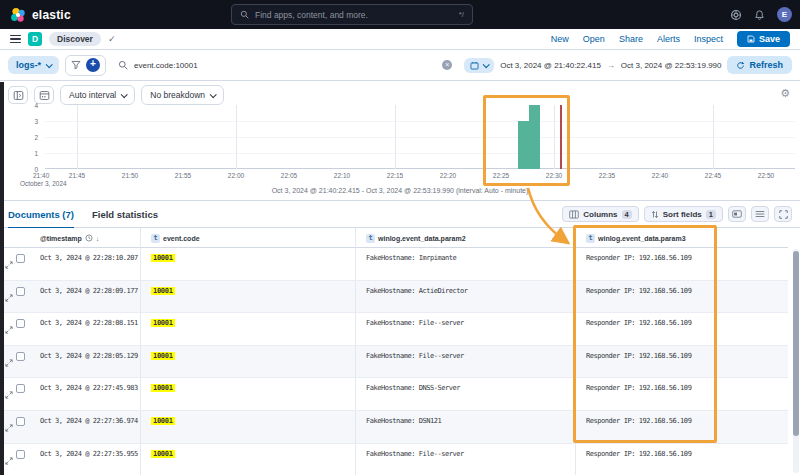 The height and width of the screenshot is (475, 800). I want to click on tab-field-statistics: Field statistics, so click(125, 214).